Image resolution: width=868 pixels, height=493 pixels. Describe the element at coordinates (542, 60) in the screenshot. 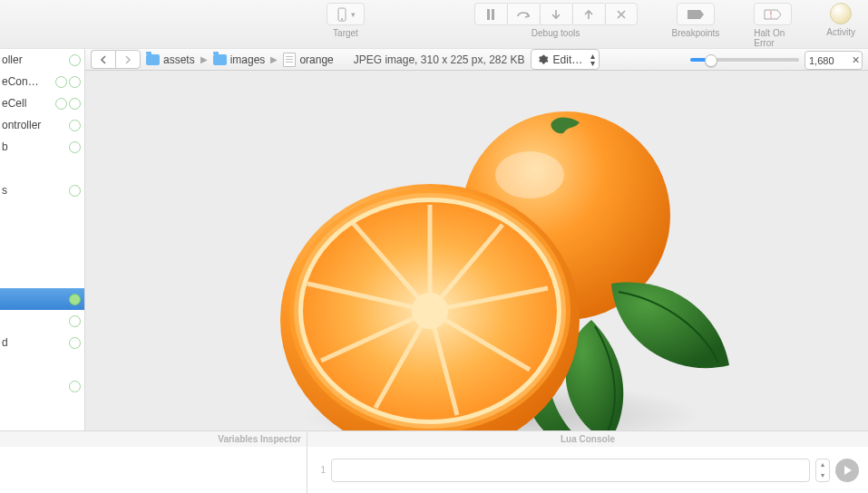

I see `gear-icon` at that location.